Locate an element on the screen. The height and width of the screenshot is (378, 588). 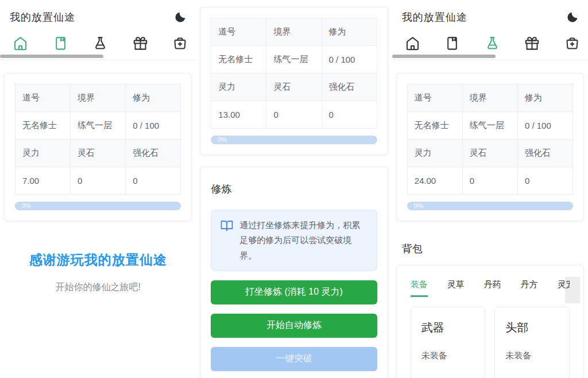
backpack-tab-pets: 灵宠 is located at coordinates (564, 288).